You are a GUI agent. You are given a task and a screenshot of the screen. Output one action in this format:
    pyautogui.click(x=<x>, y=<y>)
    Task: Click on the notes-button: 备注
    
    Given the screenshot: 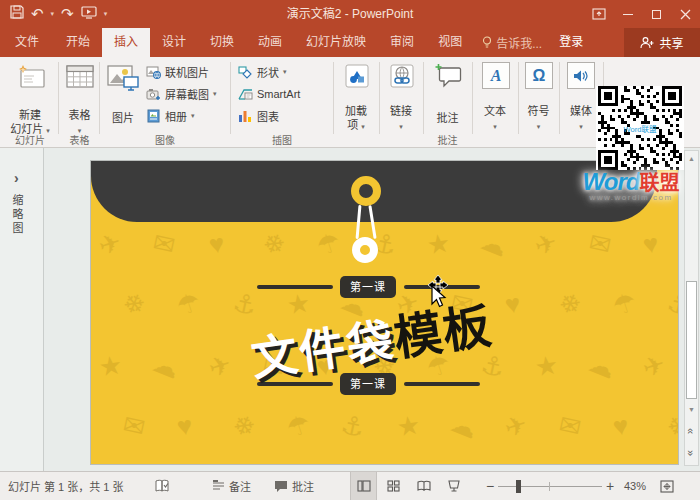 What is the action you would take?
    pyautogui.click(x=232, y=486)
    